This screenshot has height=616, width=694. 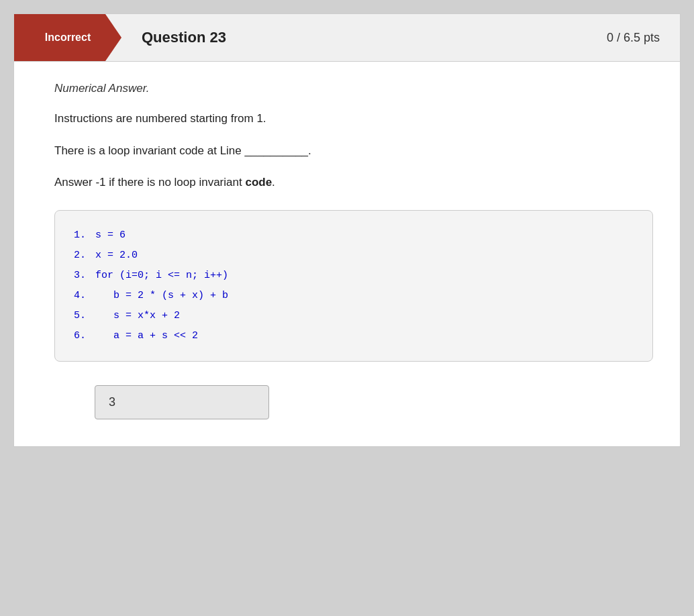 What do you see at coordinates (138, 316) in the screenshot?
I see `code-text-5: s = x*x + 2` at bounding box center [138, 316].